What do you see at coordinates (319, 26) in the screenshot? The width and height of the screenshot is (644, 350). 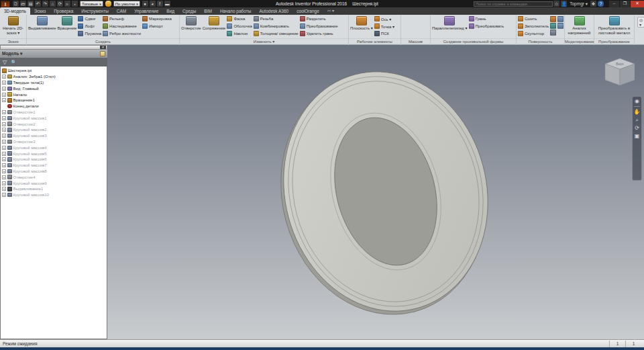 I see `convert-button: Преобразование` at bounding box center [319, 26].